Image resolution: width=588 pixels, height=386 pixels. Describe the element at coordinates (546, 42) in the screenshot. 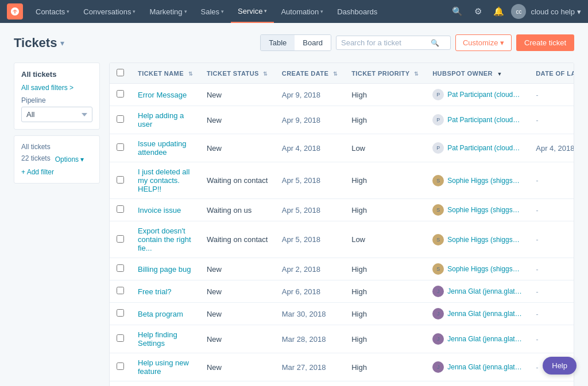

I see `create-ticket-button: Create ticket` at that location.